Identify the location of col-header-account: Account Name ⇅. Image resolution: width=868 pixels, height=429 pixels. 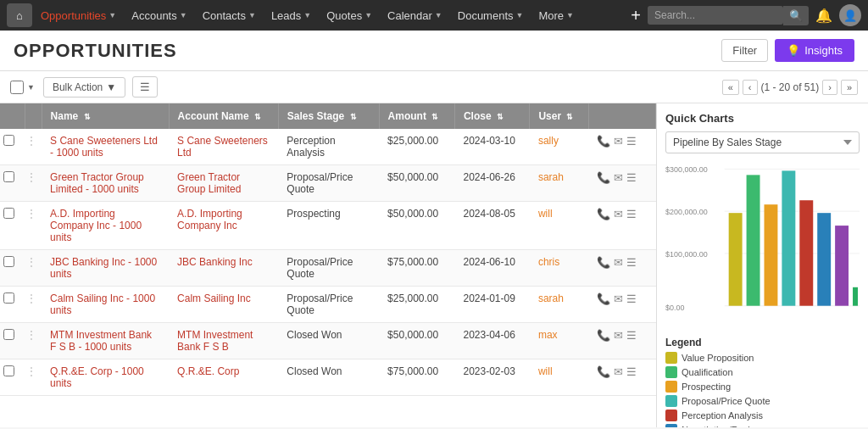
(224, 116).